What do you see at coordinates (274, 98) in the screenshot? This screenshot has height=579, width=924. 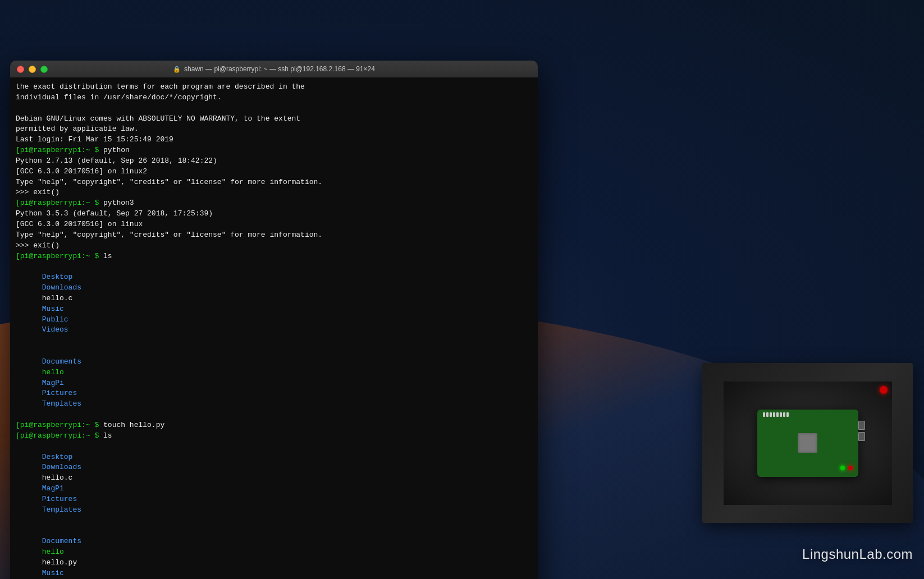 I see `term-line: individual files in /usr/share/doc/*/cop…` at bounding box center [274, 98].